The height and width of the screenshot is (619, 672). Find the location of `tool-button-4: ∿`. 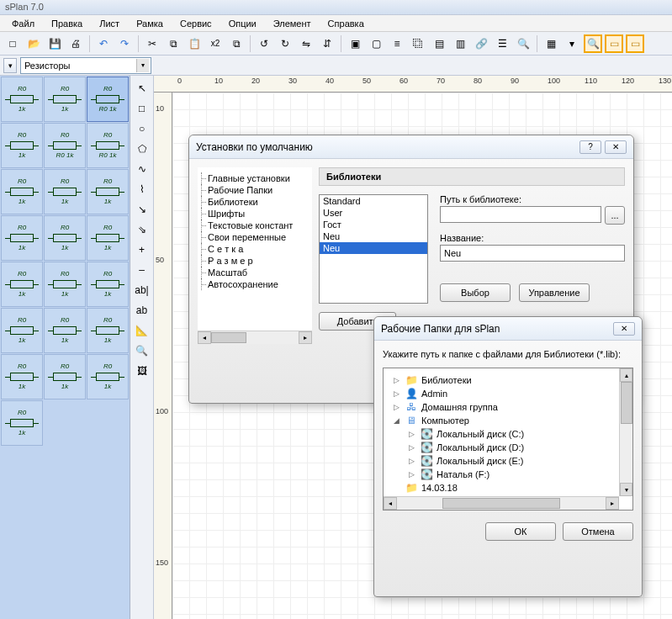

tool-button-4: ∿ is located at coordinates (142, 169).